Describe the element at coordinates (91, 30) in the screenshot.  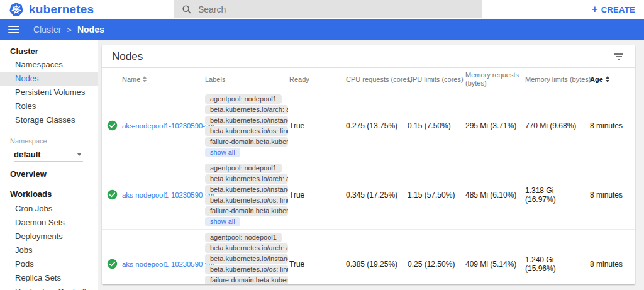
I see `breadcrumb-current: Nodes` at that location.